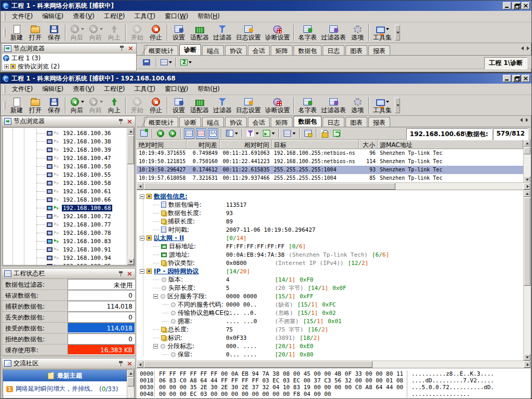 The height and width of the screenshot is (399, 532). I want to click on menu-h: 帮助(H), so click(208, 89).